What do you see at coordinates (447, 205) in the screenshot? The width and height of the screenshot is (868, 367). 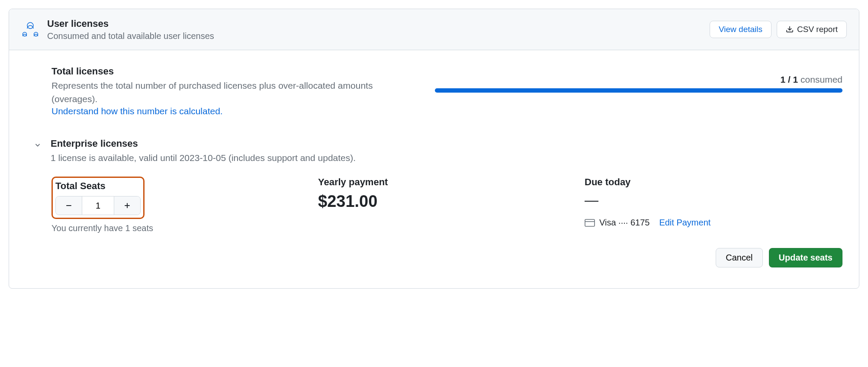 I see `yearly-payment-column: Yearly payment $231.00` at bounding box center [447, 205].